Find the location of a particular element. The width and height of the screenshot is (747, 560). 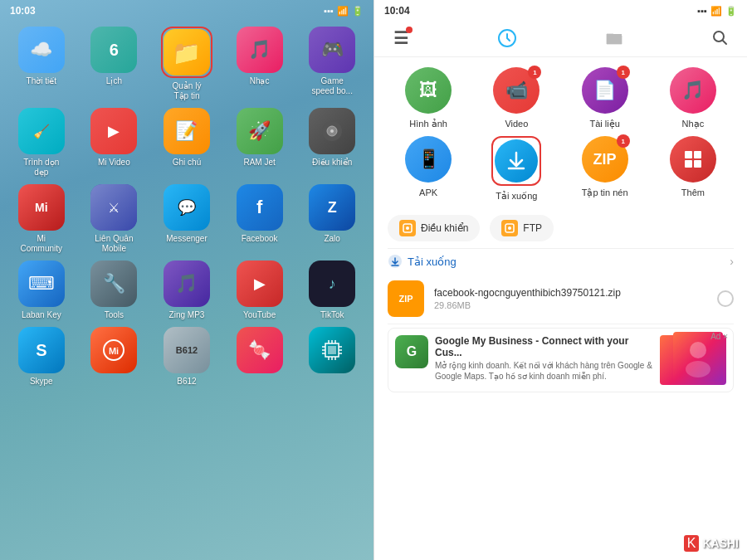

wifi-icon: 📶 is located at coordinates (343, 12).